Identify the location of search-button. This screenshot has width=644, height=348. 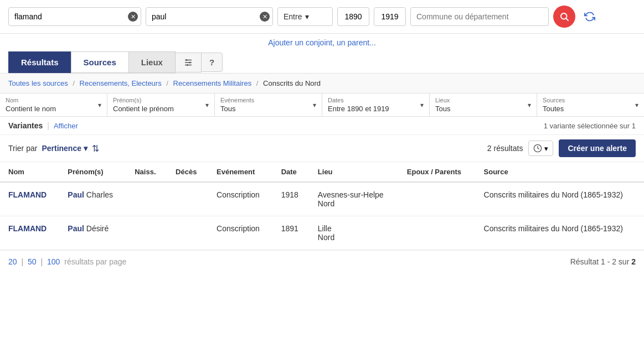
(564, 17).